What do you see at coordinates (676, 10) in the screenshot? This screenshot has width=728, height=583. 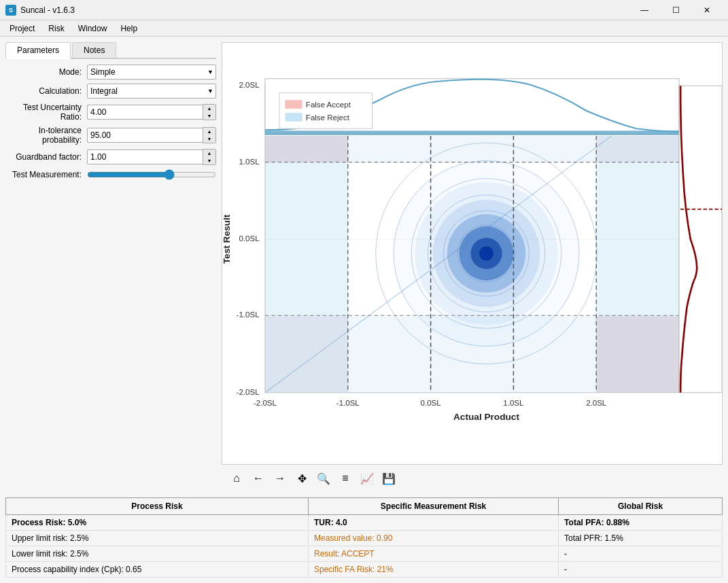 I see `window-controls: — ☐ ✕` at bounding box center [676, 10].